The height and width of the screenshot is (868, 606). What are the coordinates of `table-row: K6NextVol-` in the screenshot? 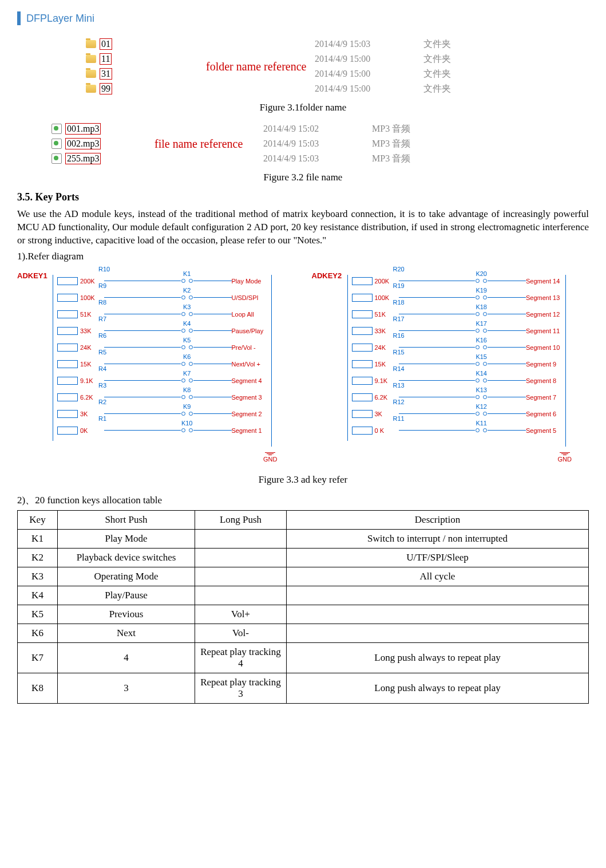 It's located at (303, 633).